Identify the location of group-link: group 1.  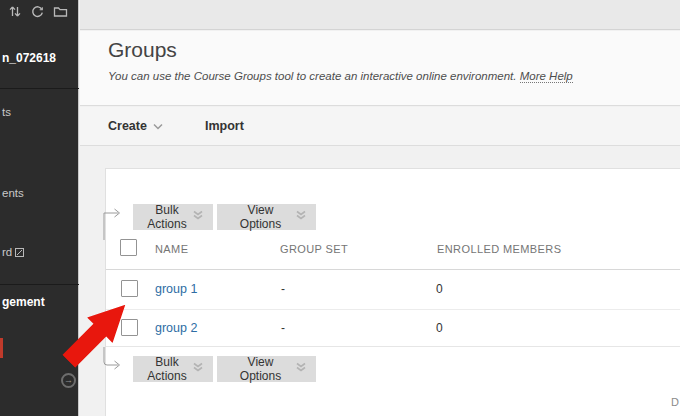
(176, 289).